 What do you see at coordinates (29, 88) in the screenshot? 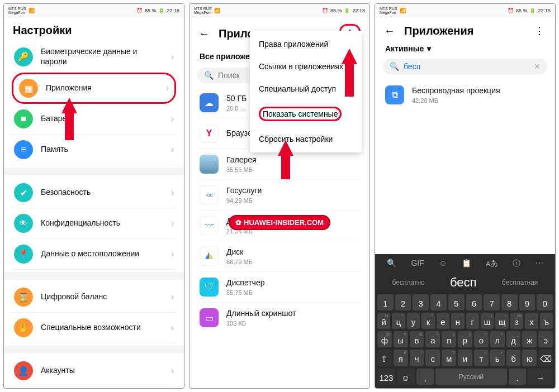
I see `apps-icon: ▦` at bounding box center [29, 88].